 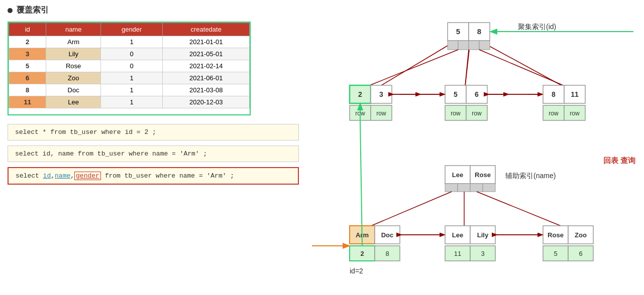 What do you see at coordinates (73, 42) in the screenshot?
I see `cell-name: Arm` at bounding box center [73, 42].